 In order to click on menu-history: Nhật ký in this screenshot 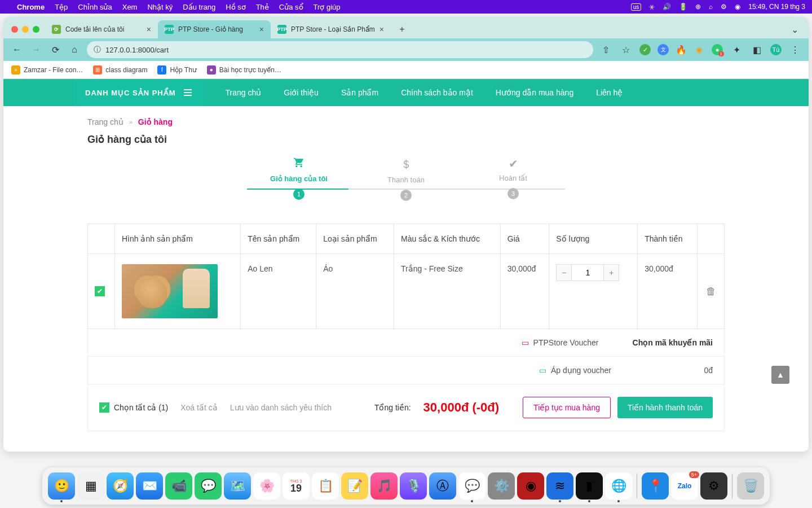, I will do `click(160, 7)`.